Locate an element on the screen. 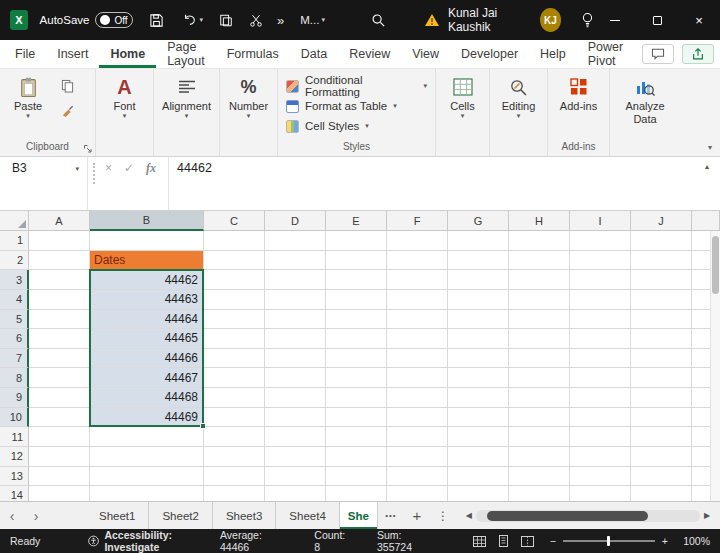 The image size is (720, 553). cell-E9 is located at coordinates (356, 398).